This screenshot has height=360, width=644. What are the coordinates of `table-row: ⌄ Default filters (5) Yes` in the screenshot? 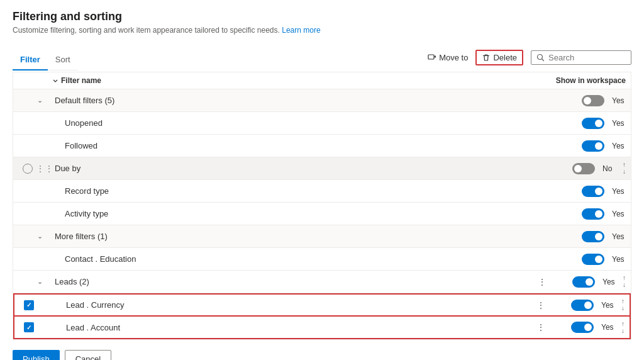 It's located at (322, 101).